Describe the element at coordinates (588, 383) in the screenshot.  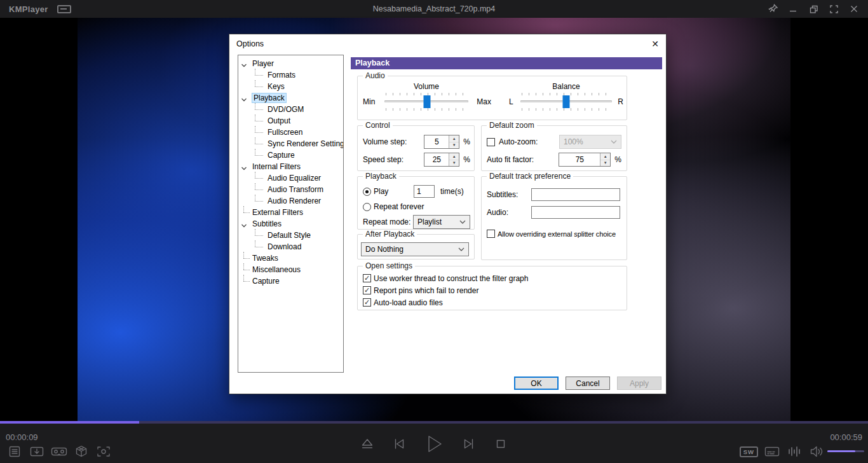
I see `dialog-buttons: OK Cancel Apply` at that location.